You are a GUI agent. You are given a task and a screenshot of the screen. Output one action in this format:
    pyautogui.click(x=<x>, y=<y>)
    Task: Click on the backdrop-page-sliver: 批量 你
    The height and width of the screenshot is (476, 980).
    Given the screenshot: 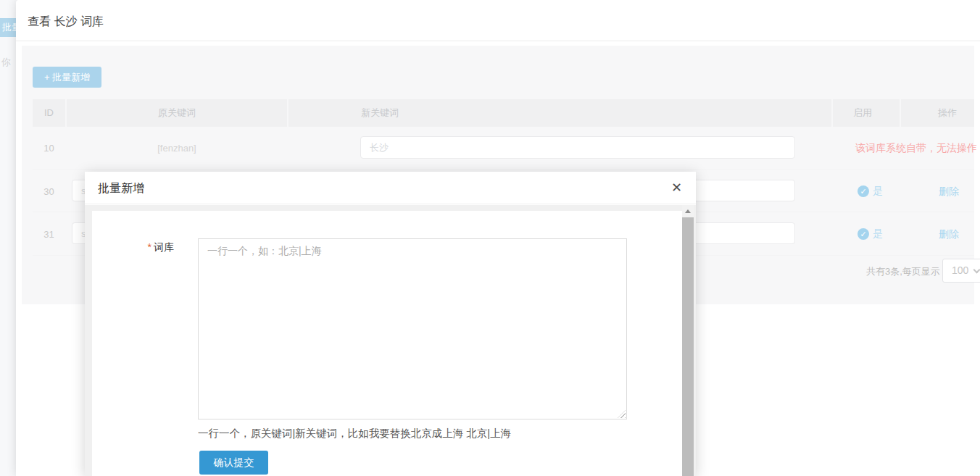 What is the action you would take?
    pyautogui.click(x=9, y=238)
    